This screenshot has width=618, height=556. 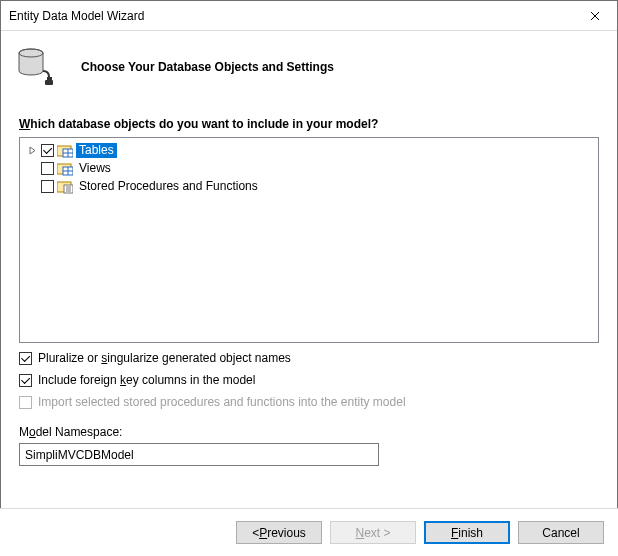 I want to click on option-foreign-keys: Include foreign key columns in the model, so click(x=309, y=380).